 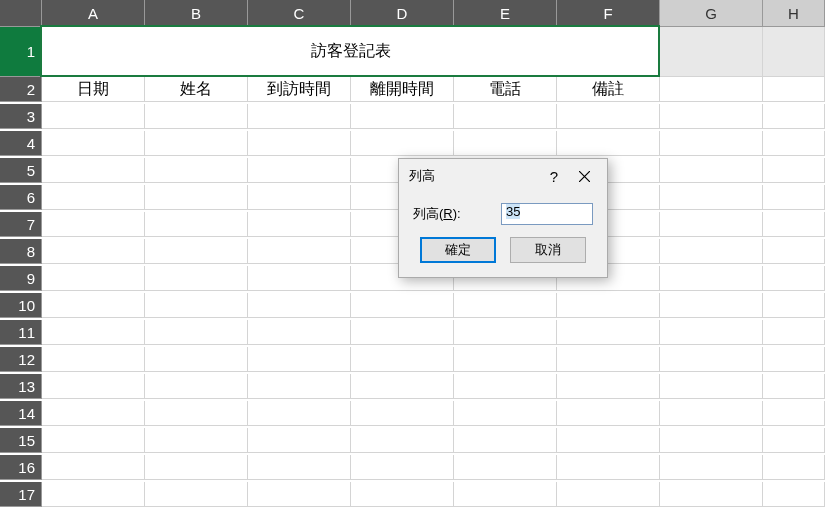 What do you see at coordinates (196, 306) in the screenshot?
I see `cell-B10` at bounding box center [196, 306].